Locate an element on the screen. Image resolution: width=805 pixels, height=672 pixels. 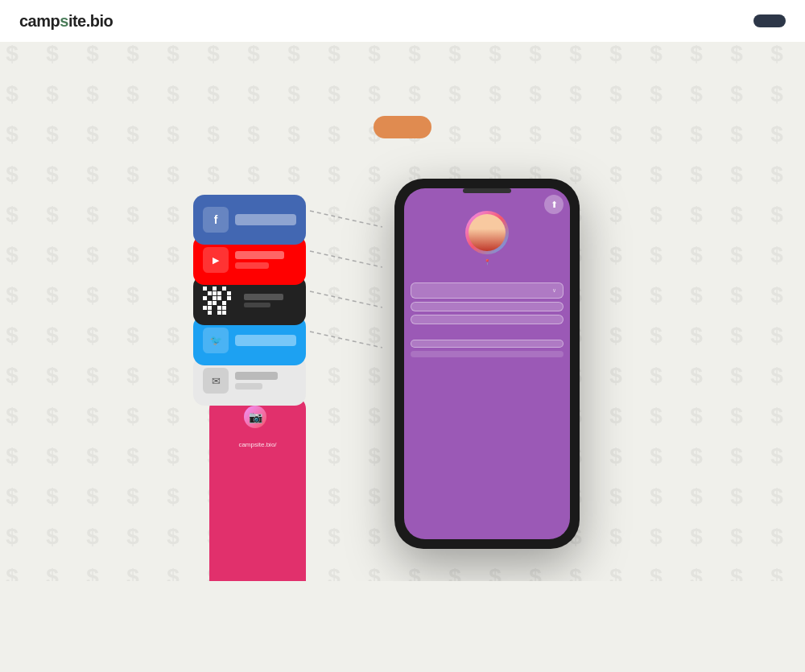
phone-frame: ⬆ 📍 ∨ is located at coordinates (487, 364).